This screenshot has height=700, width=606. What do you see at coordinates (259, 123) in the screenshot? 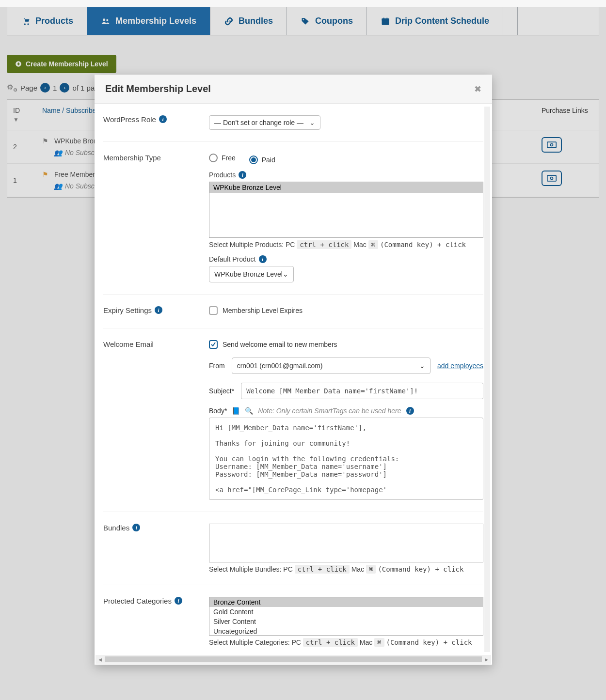
I see `wp-role-value: — Don't set or change role —` at bounding box center [259, 123].